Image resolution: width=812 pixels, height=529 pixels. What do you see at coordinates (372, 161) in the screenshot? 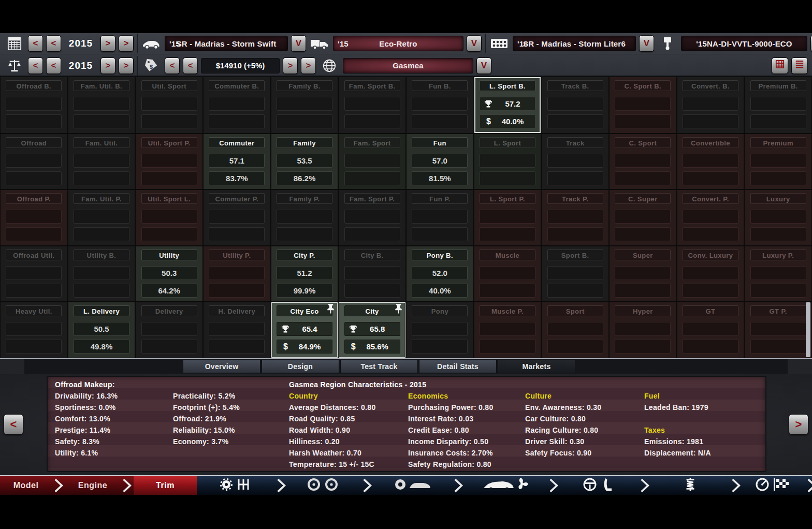
I see `segment-fam-sport: Fam. Sport` at bounding box center [372, 161].